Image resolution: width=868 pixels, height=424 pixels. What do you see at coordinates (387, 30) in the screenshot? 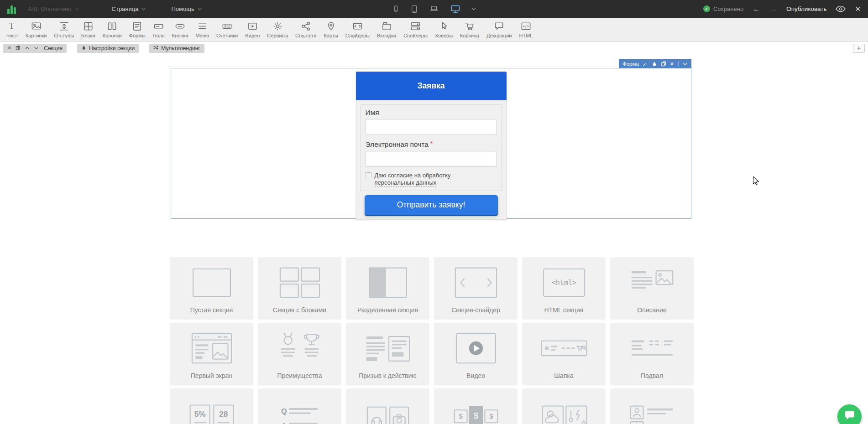
I see `toolbar-item-tabs: Вкладки` at bounding box center [387, 30].